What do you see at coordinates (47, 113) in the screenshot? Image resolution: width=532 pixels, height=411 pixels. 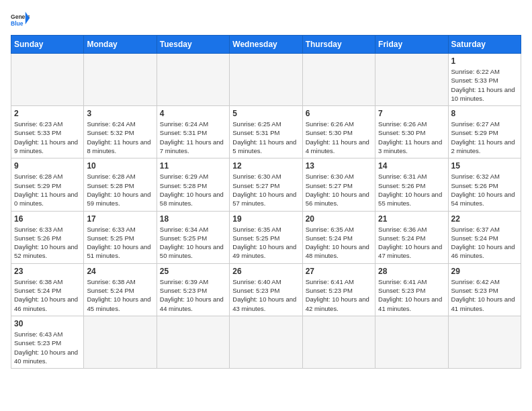 I see `day-number: 2` at bounding box center [47, 113].